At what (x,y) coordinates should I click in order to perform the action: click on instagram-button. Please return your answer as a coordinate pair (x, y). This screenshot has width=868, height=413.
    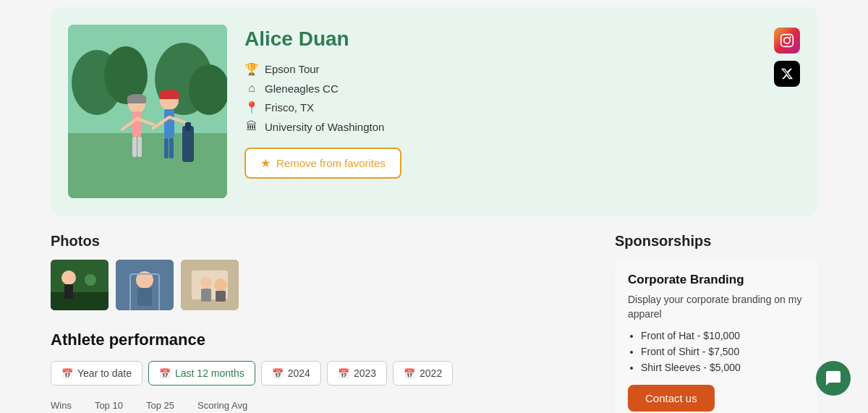
    Looking at the image, I should click on (787, 41).